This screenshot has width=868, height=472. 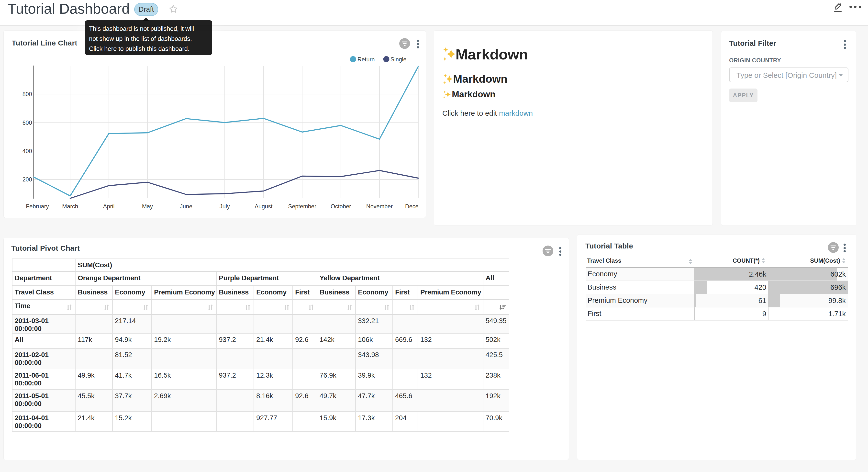 I want to click on svg-text: 600, so click(x=27, y=123).